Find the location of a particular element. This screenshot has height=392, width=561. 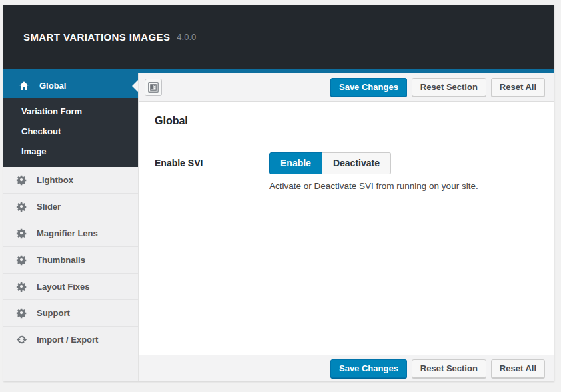

bottom-toolbar: Save Changes Reset Section Reset All is located at coordinates (346, 368).